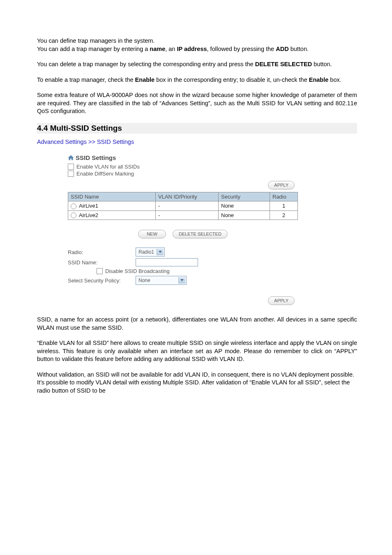  I want to click on cell-ssid-name: AirLive2, so click(89, 215).